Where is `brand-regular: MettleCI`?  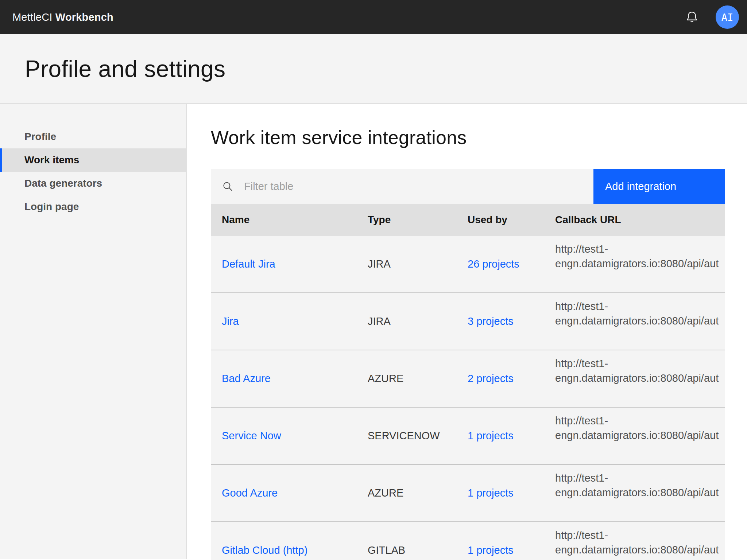
brand-regular: MettleCI is located at coordinates (32, 17).